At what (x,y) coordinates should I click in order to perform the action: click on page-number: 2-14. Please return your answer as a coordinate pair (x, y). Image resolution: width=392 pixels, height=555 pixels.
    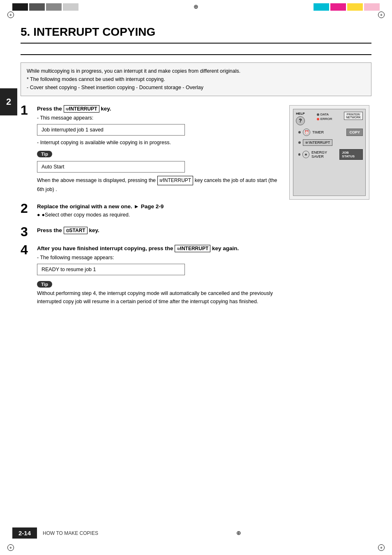
    Looking at the image, I should click on (25, 533).